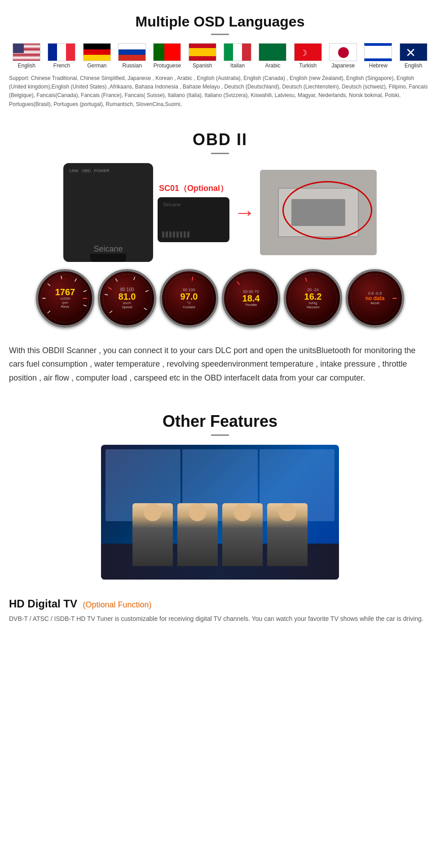 The height and width of the screenshot is (868, 440). I want to click on gauge-vacuum-unit: in/Hg, so click(313, 303).